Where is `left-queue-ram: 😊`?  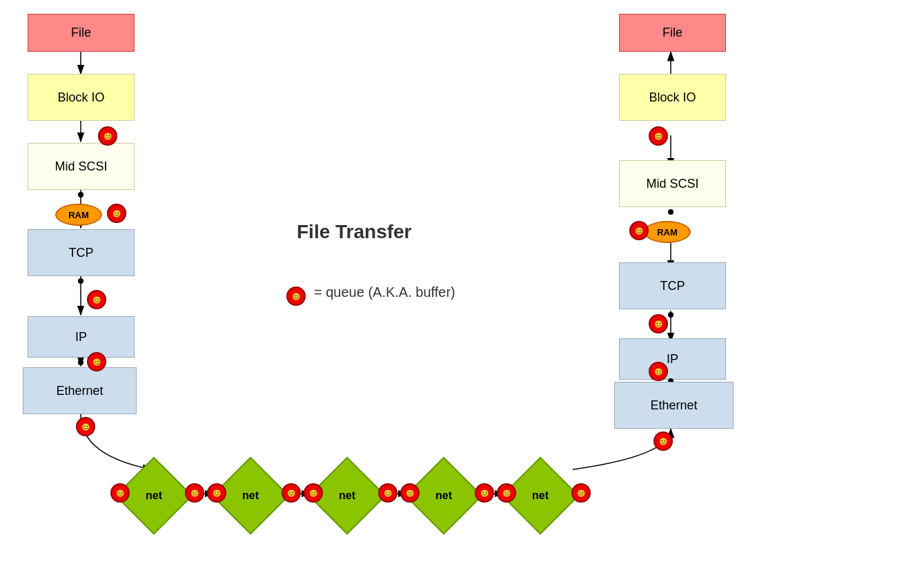
left-queue-ram: 😊 is located at coordinates (117, 213).